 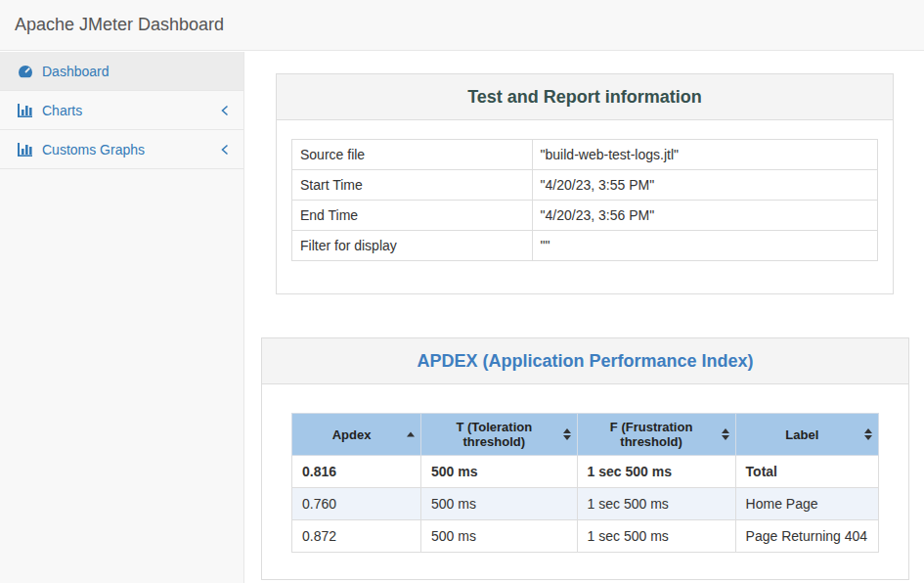 What do you see at coordinates (121, 150) in the screenshot?
I see `sidebar-item-customs-graphs: Customs Graphs` at bounding box center [121, 150].